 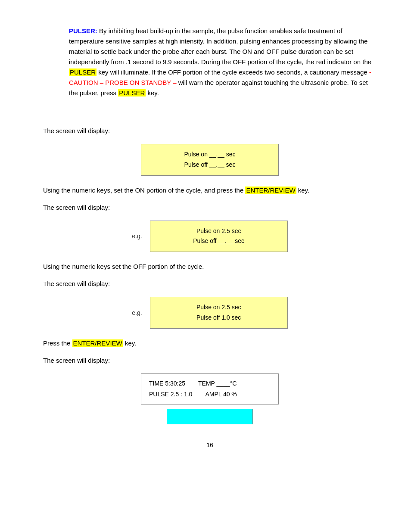 I want to click on numeric-on-instruction: Using the numeric keys, set the ON porti…, so click(x=210, y=190).